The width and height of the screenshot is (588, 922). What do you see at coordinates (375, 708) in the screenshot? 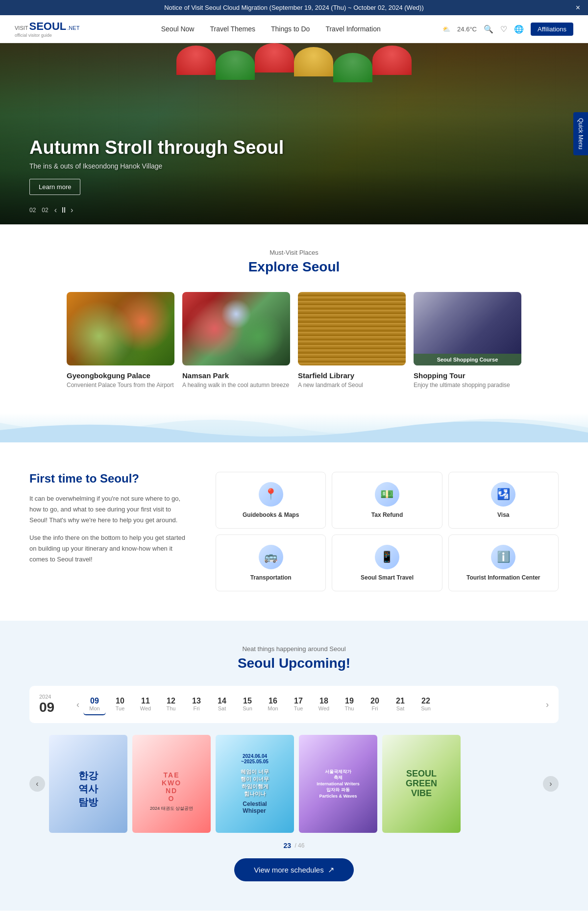
I see `day-name-20: Fri` at bounding box center [375, 708].